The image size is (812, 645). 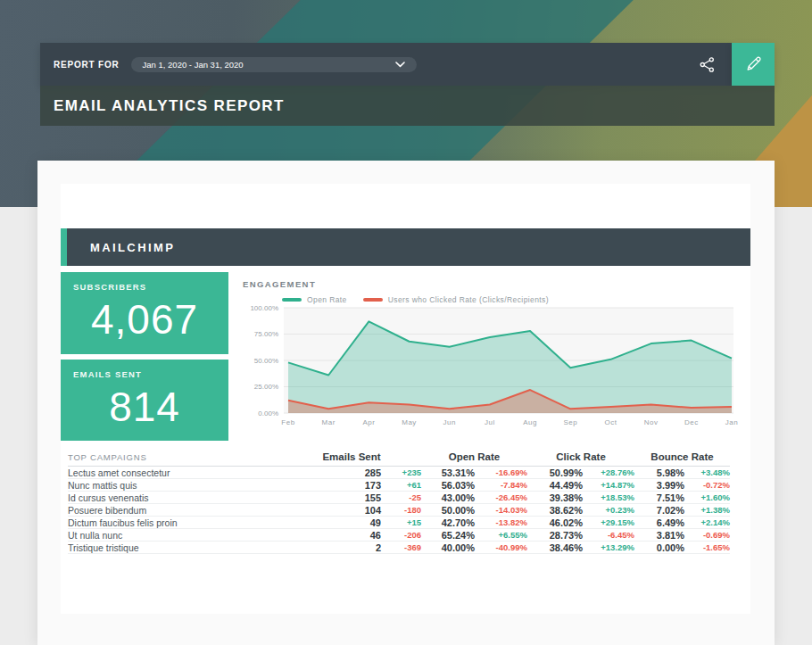 What do you see at coordinates (555, 510) in the screenshot?
I see `metric-value: 38.62%` at bounding box center [555, 510].